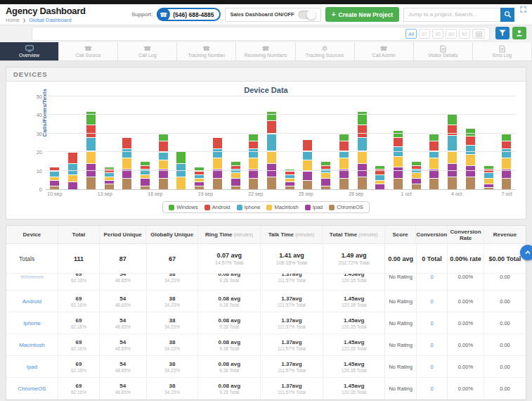  What do you see at coordinates (384, 51) in the screenshot?
I see `tab-call-admin: ☎Call Admin` at bounding box center [384, 51].